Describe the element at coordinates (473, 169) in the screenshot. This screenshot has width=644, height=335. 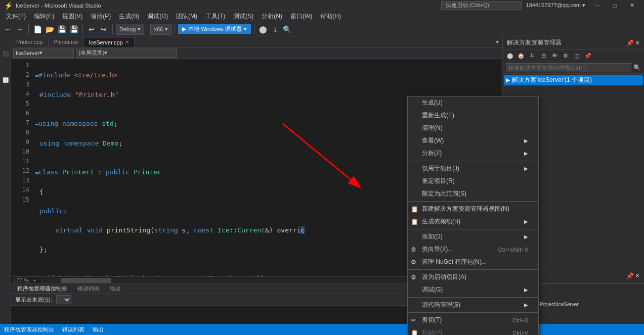
I see `ctx-project-only: 仅用于项目(J)▶` at that location.